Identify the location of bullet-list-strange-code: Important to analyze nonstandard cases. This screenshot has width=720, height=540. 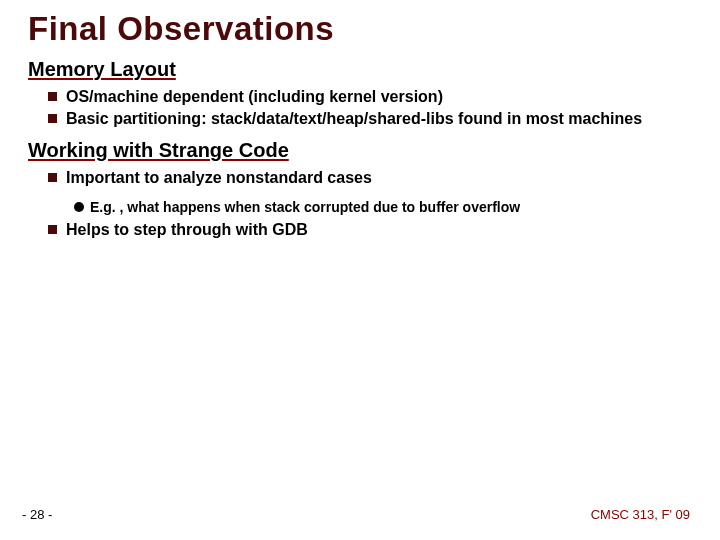
(360, 178).